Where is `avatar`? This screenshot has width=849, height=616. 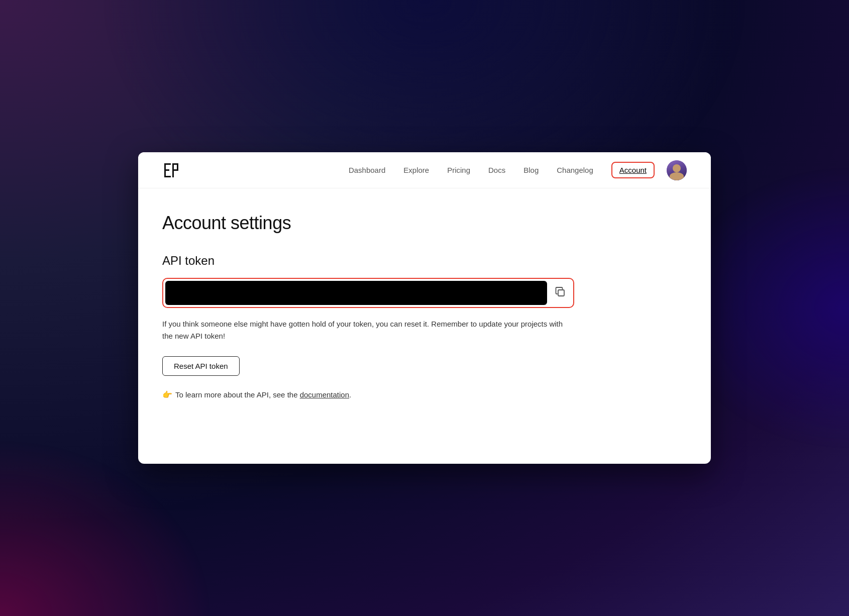
avatar is located at coordinates (677, 170).